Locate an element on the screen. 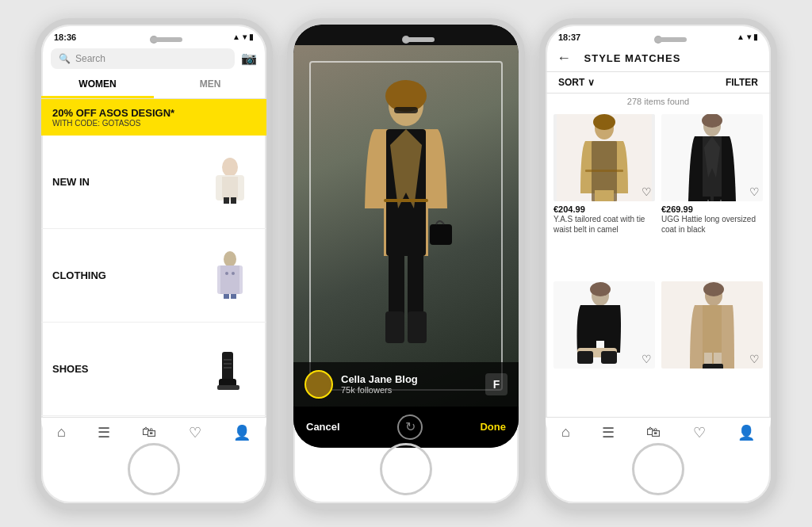 Image resolution: width=812 pixels, height=527 pixels. nav-home-icon: ⌂ is located at coordinates (62, 433).